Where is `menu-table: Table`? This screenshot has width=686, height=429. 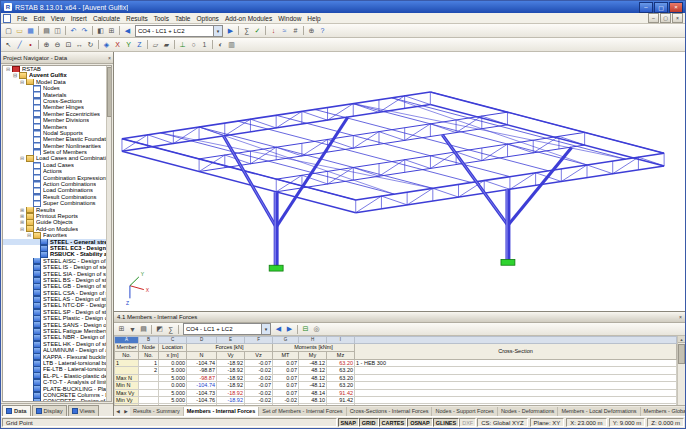 menu-table: Table is located at coordinates (183, 18).